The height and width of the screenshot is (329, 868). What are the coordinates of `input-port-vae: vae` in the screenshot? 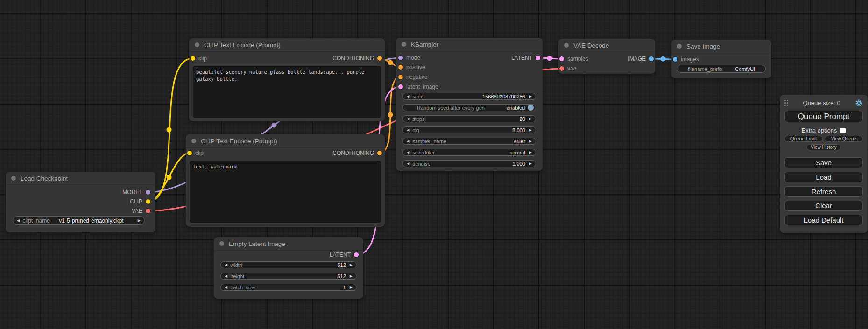 It's located at (567, 69).